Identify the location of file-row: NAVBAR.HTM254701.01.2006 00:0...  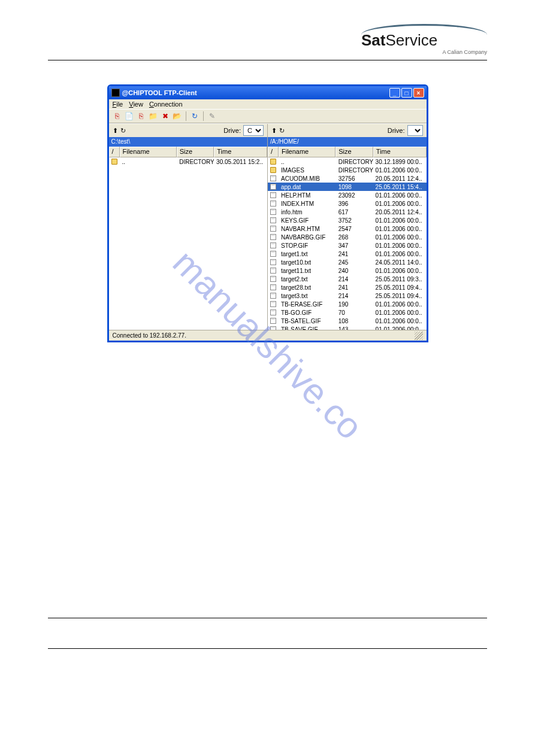
(347, 229).